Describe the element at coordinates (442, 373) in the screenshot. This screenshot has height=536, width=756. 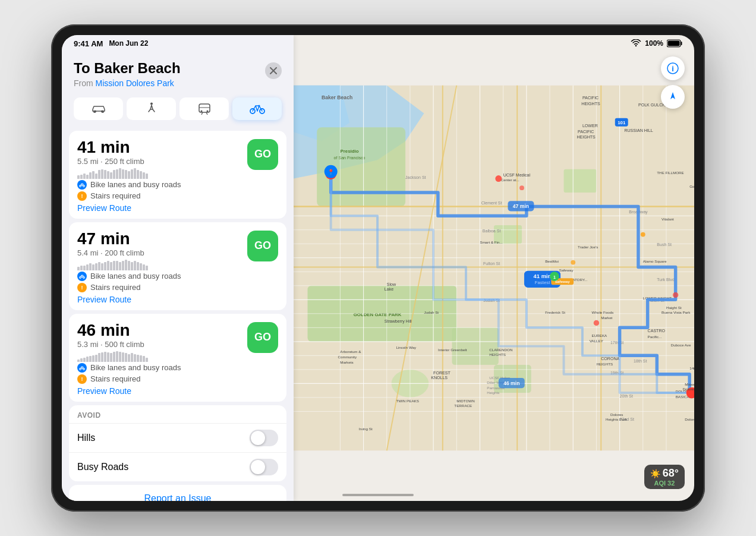
I see `svg-text: FOREST` at that location.